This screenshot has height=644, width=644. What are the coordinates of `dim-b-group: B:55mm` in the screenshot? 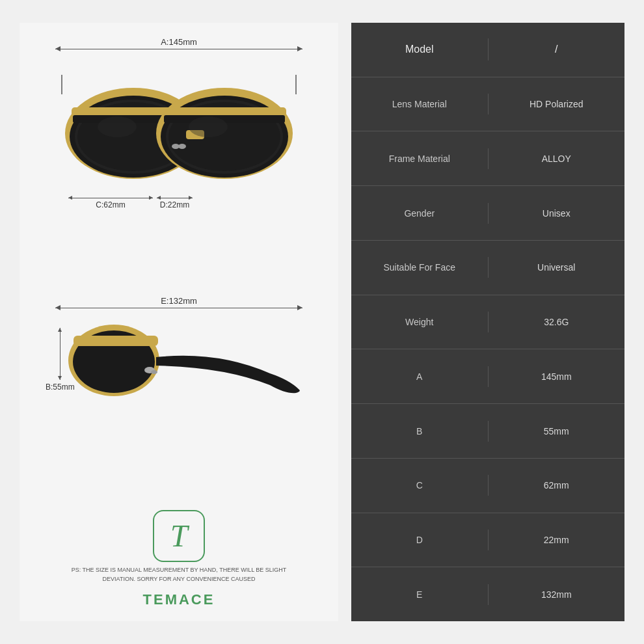 It's located at (60, 360).